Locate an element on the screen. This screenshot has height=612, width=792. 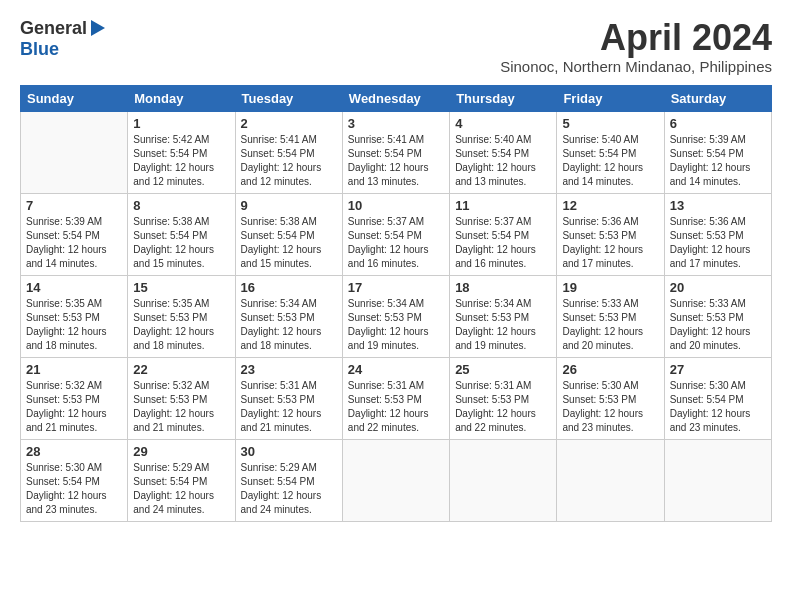
calendar-cell: 22Sunrise: 5:32 AMSunset: 5:53 PMDayligh… is located at coordinates (182, 398).